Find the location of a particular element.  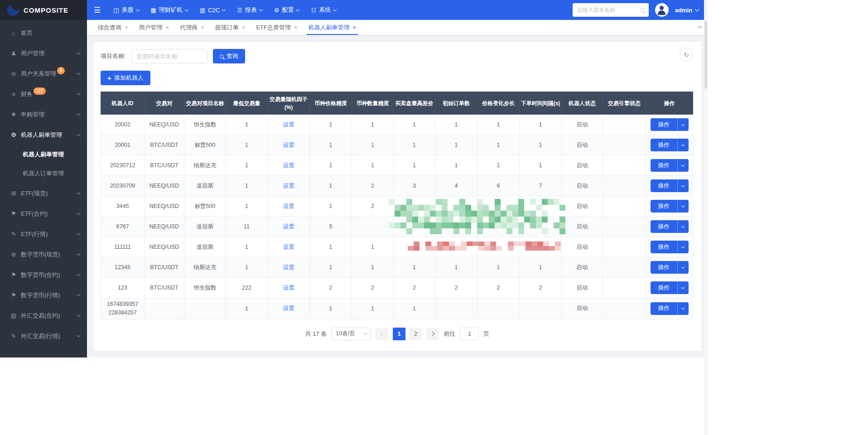

cell: 纳斯达克 is located at coordinates (205, 166).